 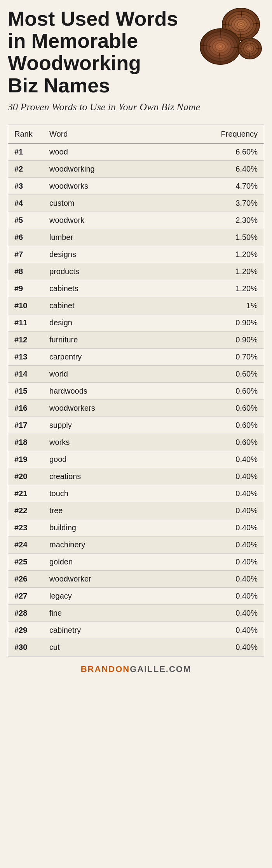 I want to click on rank-cell: #29, so click(x=26, y=630).